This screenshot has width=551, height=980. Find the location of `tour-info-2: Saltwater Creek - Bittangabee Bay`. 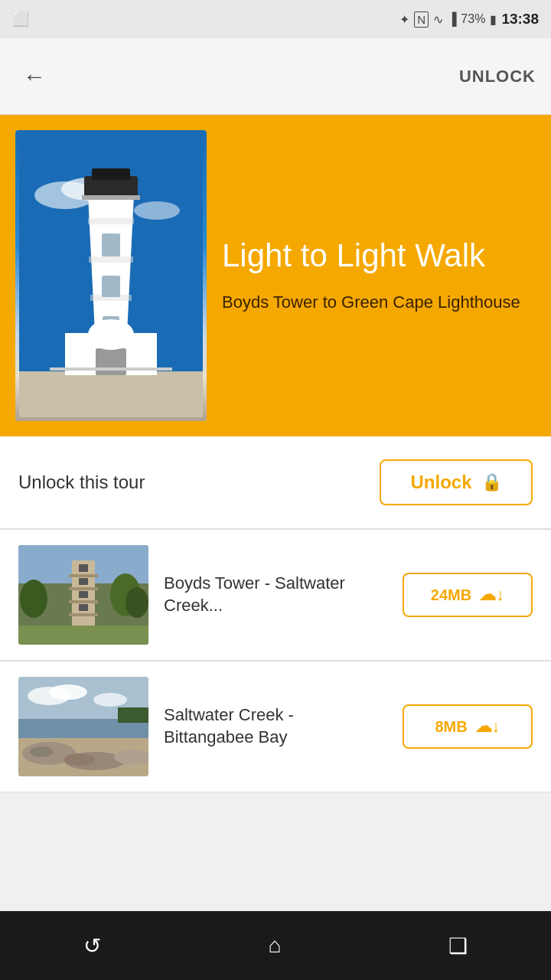

tour-info-2: Saltwater Creek - Bittangabee Bay is located at coordinates (276, 726).